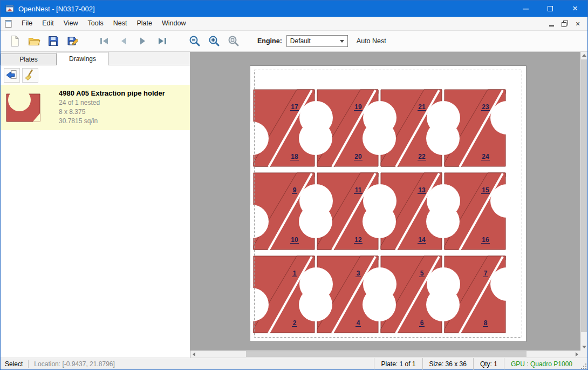 This screenshot has width=588, height=370. Describe the element at coordinates (95, 107) in the screenshot. I see `drawing-list-item: 4980 A05 Extraction pipe holder 24 of 1 …` at that location.